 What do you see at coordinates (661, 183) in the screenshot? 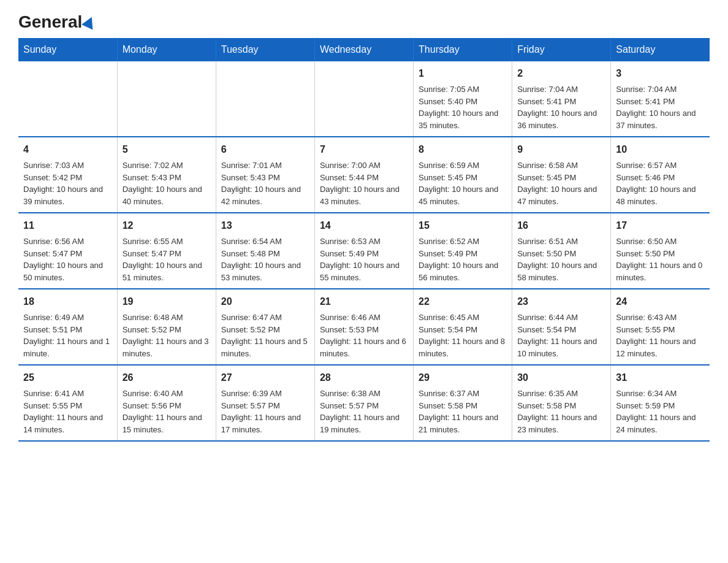
I see `day-info: Sunrise: 6:57 AM Sunset: 5:46 PM Dayligh…` at bounding box center [661, 183].